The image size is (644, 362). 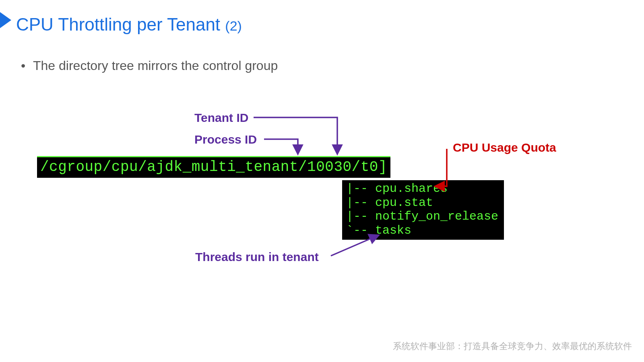 What do you see at coordinates (505, 148) in the screenshot?
I see `label-cpu-quota: CPU Usage Quota` at bounding box center [505, 148].